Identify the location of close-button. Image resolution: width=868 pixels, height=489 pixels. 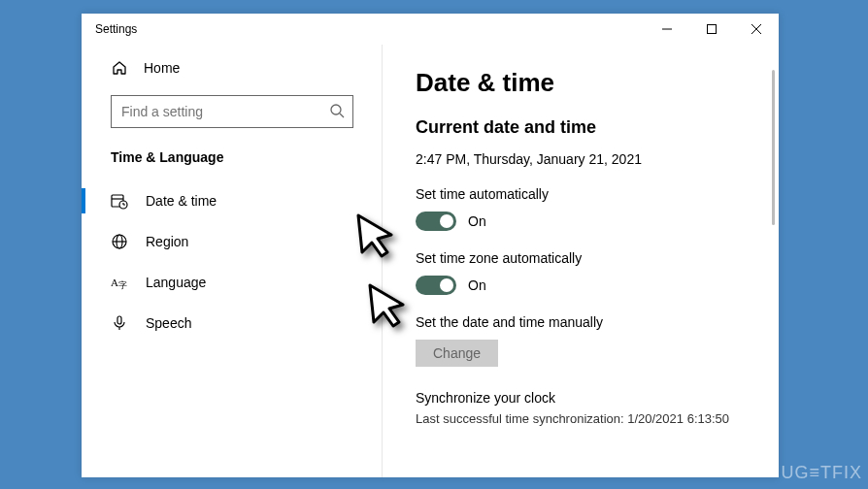
(756, 29).